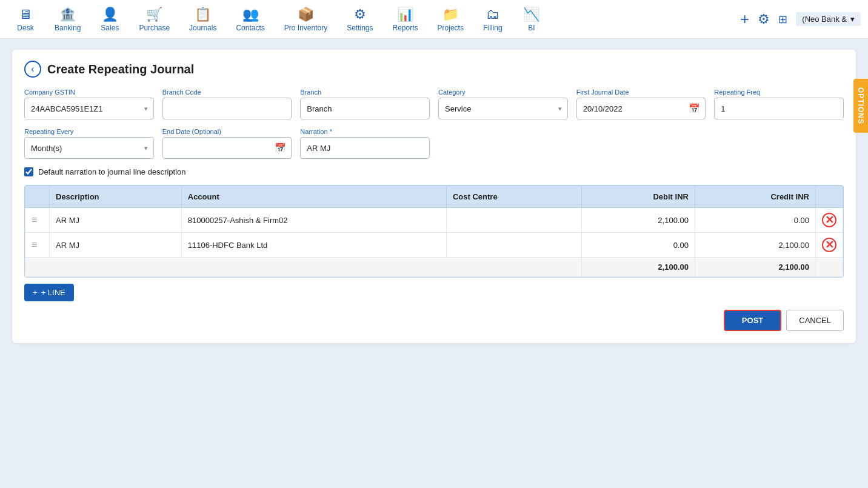 This screenshot has width=868, height=488. What do you see at coordinates (755, 267) in the screenshot?
I see `total-credit: 2,100.00` at bounding box center [755, 267].